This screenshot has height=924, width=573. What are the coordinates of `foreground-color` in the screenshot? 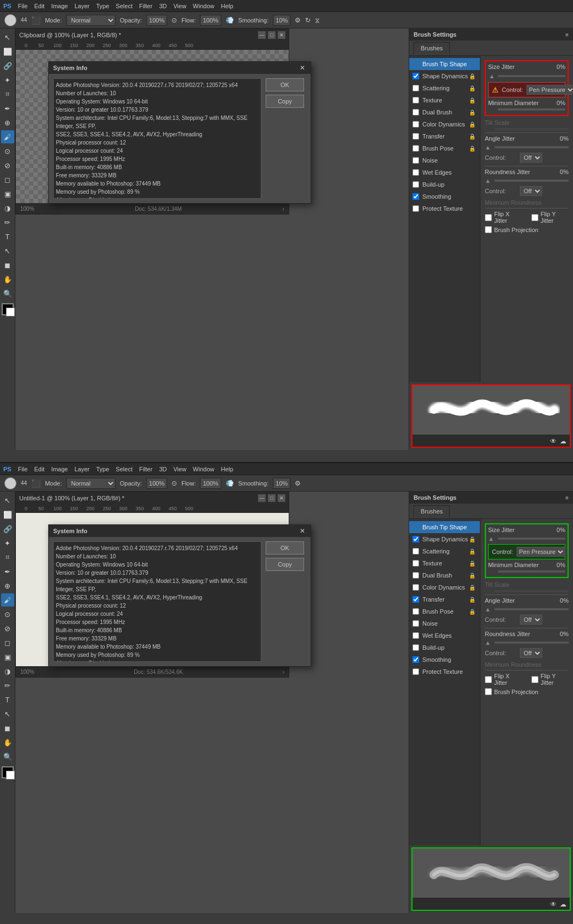 It's located at (8, 309).